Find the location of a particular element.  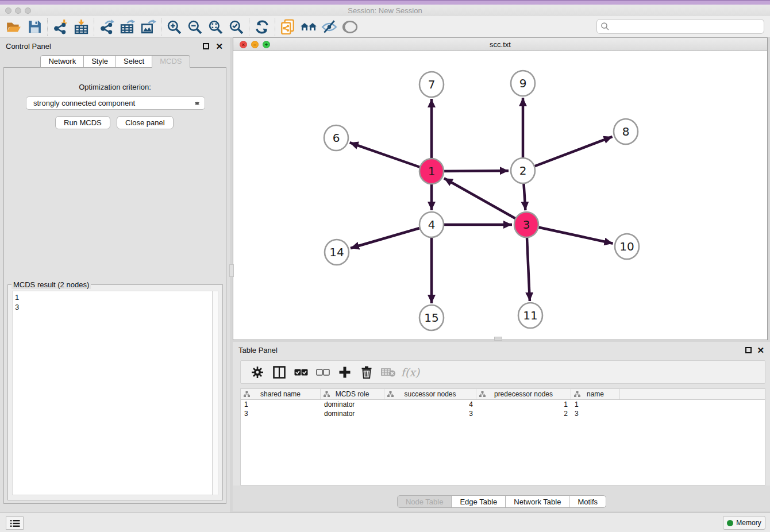

plus-icon is located at coordinates (345, 372).